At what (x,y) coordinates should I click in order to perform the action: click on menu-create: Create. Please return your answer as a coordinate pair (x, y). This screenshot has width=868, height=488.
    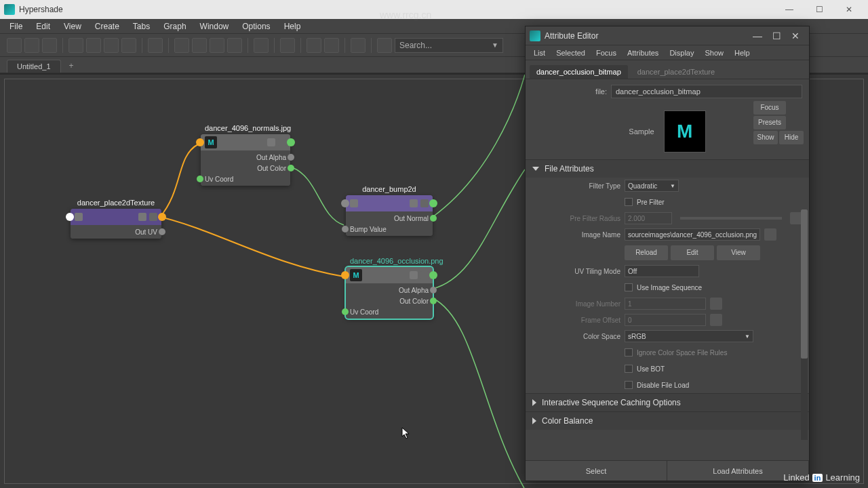
    Looking at the image, I should click on (107, 26).